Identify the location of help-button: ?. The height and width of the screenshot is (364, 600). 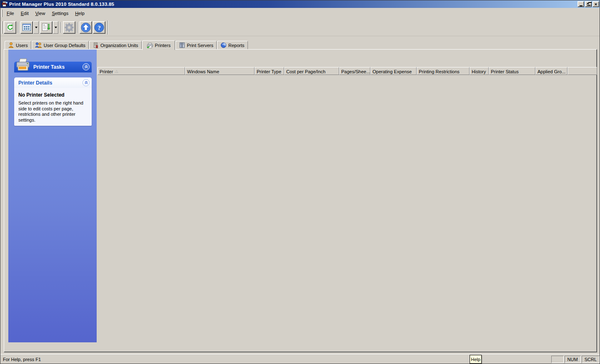
(99, 27).